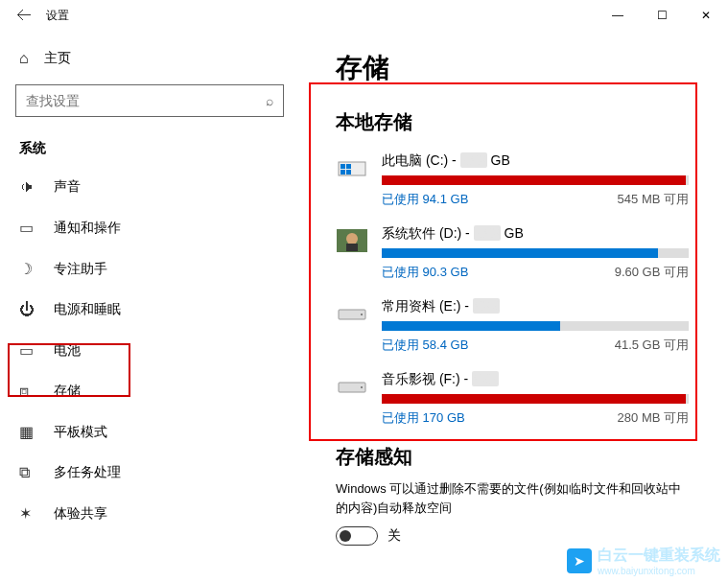 This screenshot has width=728, height=582. Describe the element at coordinates (28, 268) in the screenshot. I see `focus-icon: ☽` at that location.